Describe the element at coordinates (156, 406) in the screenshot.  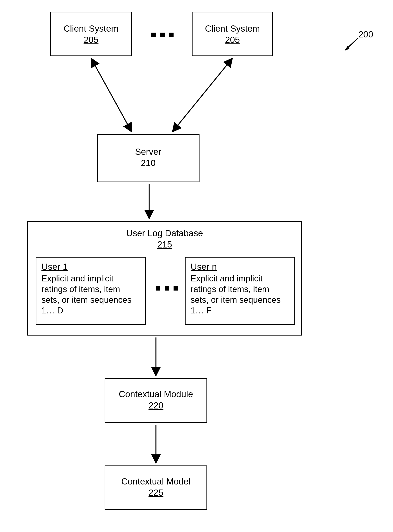
I see `cmodule-ref: 220` at that location.